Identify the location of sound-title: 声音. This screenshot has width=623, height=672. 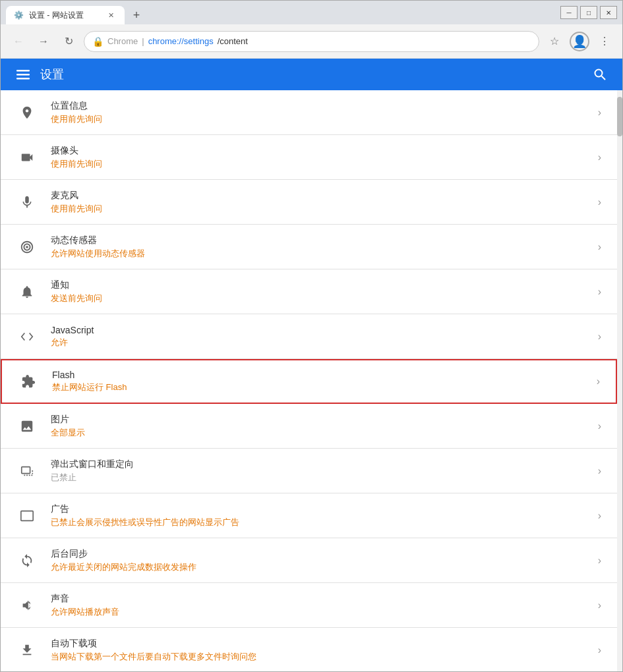
(322, 599).